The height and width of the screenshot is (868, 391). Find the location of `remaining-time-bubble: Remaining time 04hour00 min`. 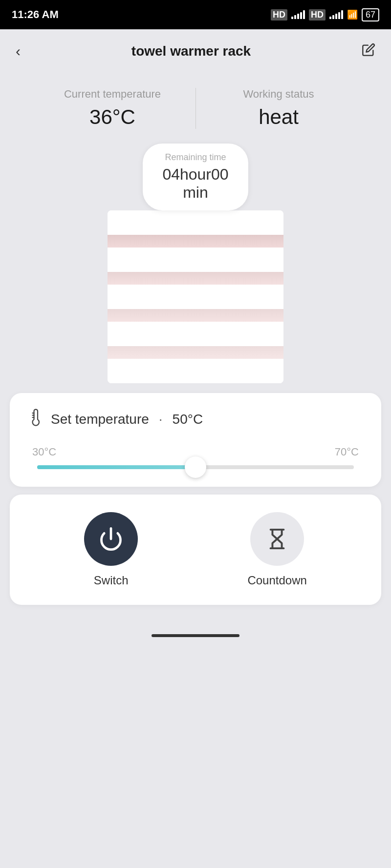

remaining-time-bubble: Remaining time 04hour00 min is located at coordinates (196, 177).